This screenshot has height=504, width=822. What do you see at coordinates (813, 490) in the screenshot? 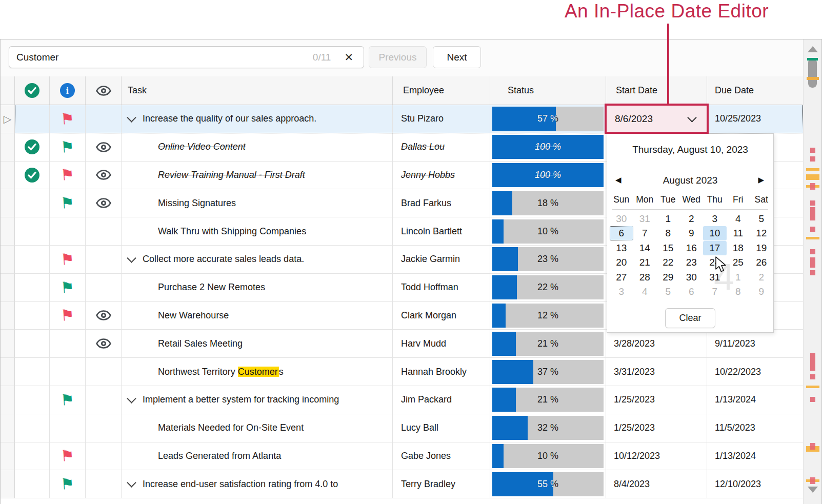
I see `scrollbar-down-arrow-icon` at bounding box center [813, 490].